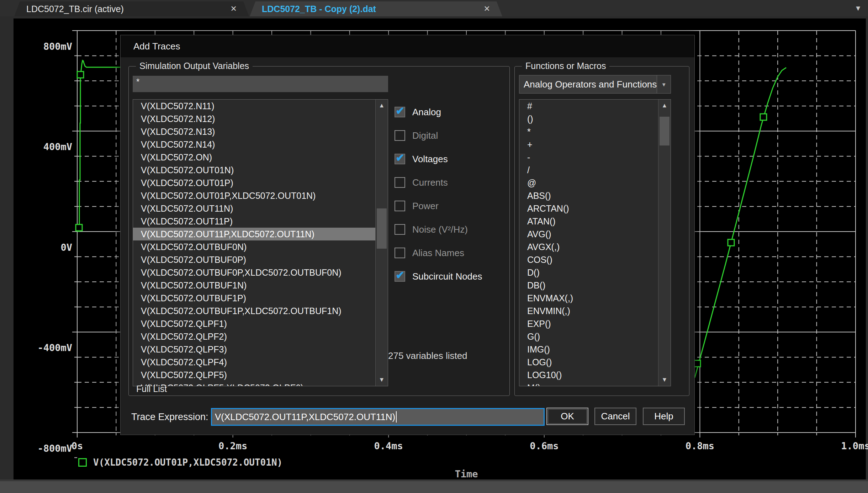  I want to click on variable-item: V(XLDC5072.QLPF4), so click(254, 362).